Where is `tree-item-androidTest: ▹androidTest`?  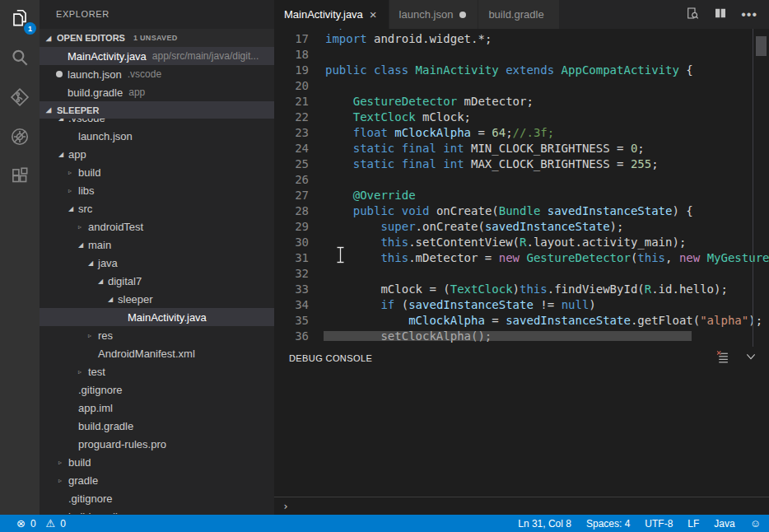
tree-item-androidTest: ▹androidTest is located at coordinates (156, 226).